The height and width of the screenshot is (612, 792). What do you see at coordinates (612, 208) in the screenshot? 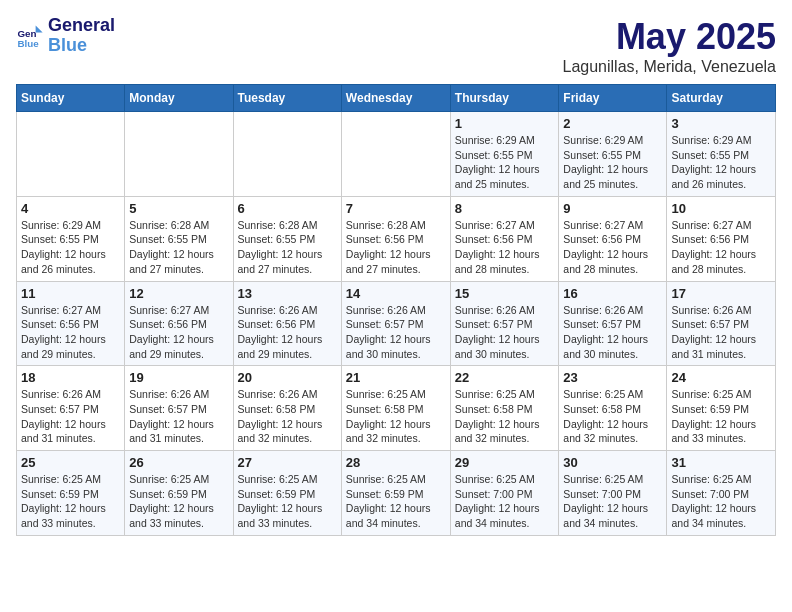
I see `day-number: 9` at bounding box center [612, 208].